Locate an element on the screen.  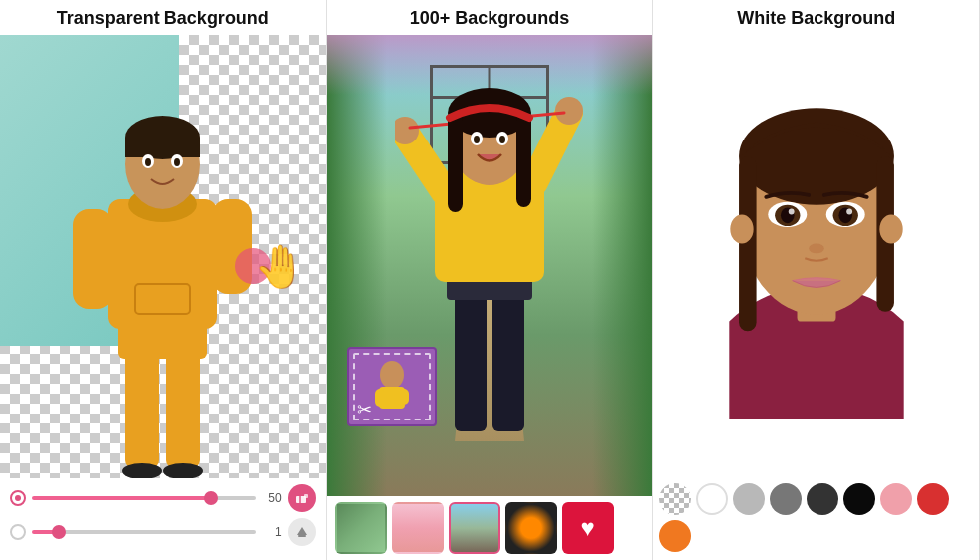
color-swatch-black is located at coordinates (859, 499).